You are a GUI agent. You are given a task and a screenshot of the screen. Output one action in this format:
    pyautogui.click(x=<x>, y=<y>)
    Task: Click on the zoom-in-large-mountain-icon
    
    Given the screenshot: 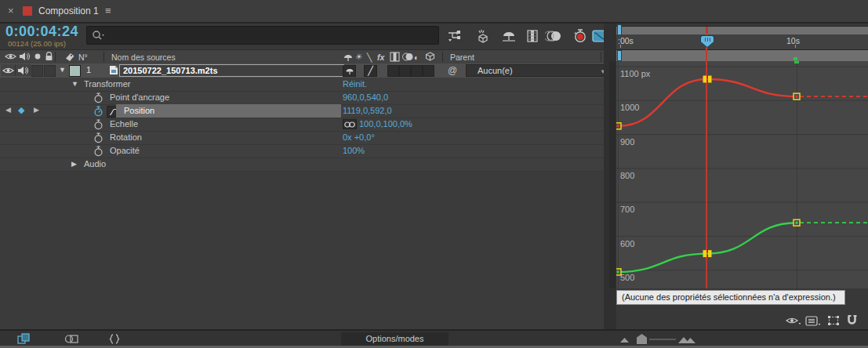 What is the action you would take?
    pyautogui.click(x=687, y=340)
    